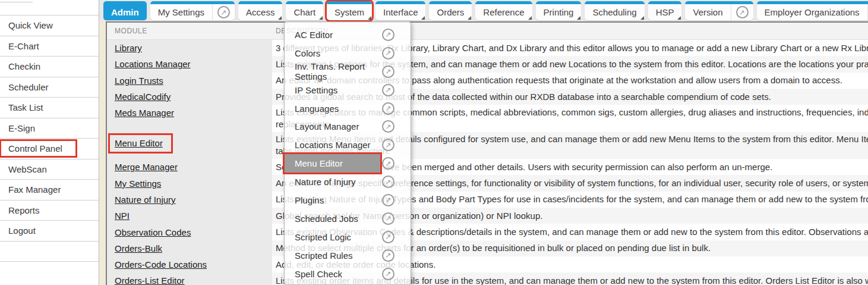 The image size is (868, 285). Describe the element at coordinates (49, 25) in the screenshot. I see `sidebar-item-quick-view: Quick View` at that location.